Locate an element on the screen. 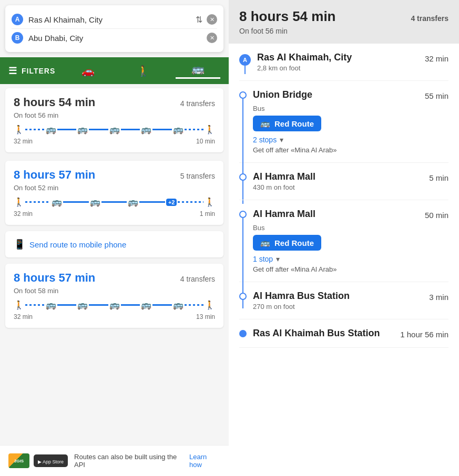 Image resolution: width=459 pixels, height=476 pixels. bus-icon-1c: 🚌 is located at coordinates (115, 129).